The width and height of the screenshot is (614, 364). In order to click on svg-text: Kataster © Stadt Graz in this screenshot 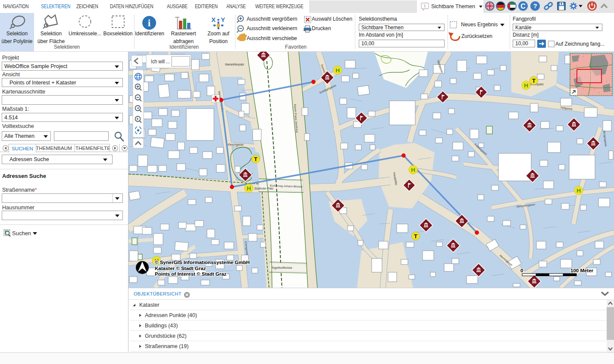, I will do `click(180, 268)`.